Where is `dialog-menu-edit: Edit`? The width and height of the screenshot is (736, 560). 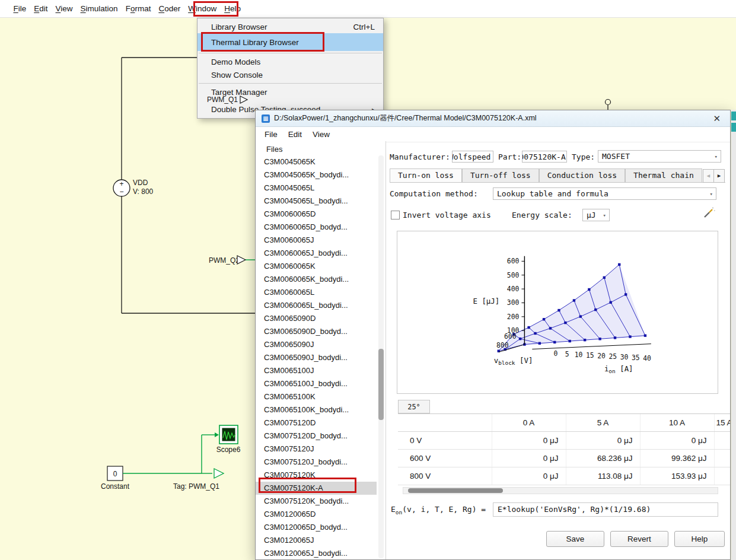
dialog-menu-edit: Edit is located at coordinates (295, 134).